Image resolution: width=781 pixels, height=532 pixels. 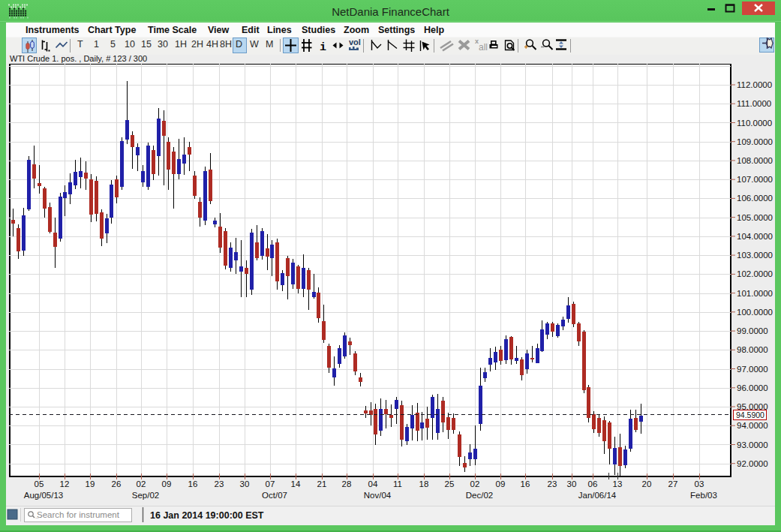 What do you see at coordinates (755, 255) in the screenshot?
I see `svg-text: 103.0000` at bounding box center [755, 255].